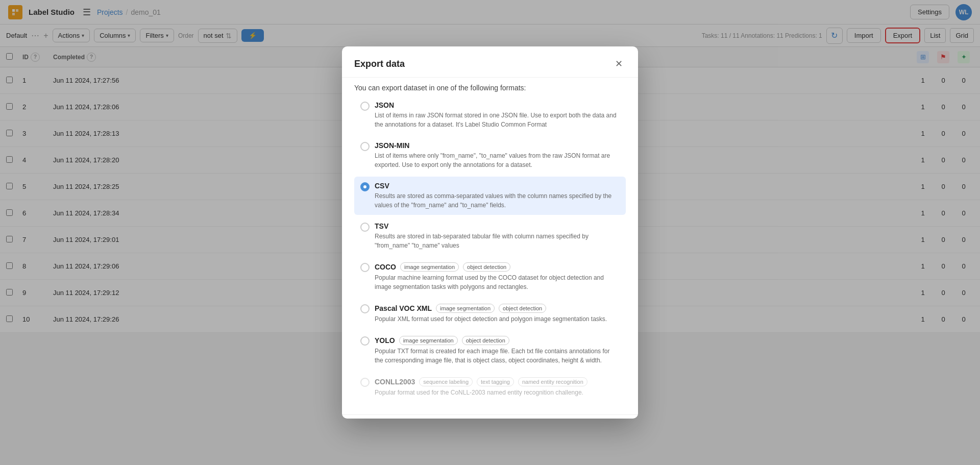  What do you see at coordinates (403, 308) in the screenshot?
I see `format-name-pascal: Pascal VOC XML` at bounding box center [403, 308].